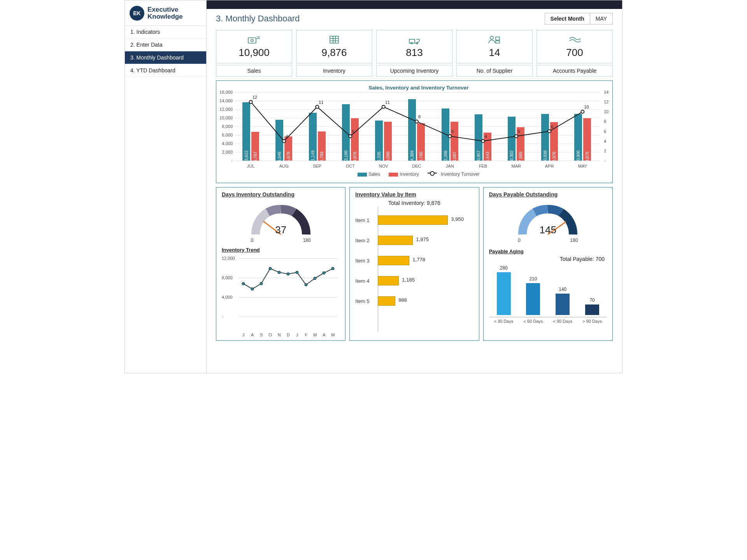 The height and width of the screenshot is (560, 747). Describe the element at coordinates (334, 53) in the screenshot. I see `kpi-card: 9,876 Inventory` at that location.